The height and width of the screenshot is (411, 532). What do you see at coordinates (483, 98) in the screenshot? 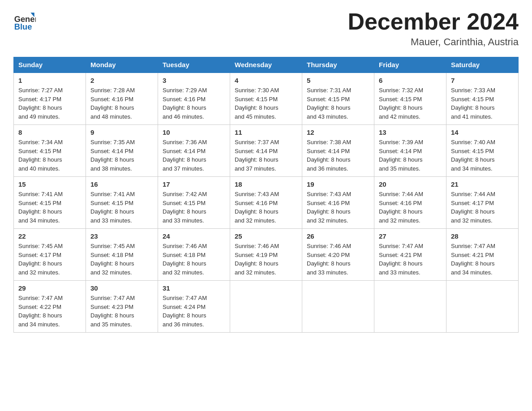
I see `calendar-cell: 7Sunrise: 7:33 AMSunset: 4:15 PMDaylight…` at bounding box center [483, 98].